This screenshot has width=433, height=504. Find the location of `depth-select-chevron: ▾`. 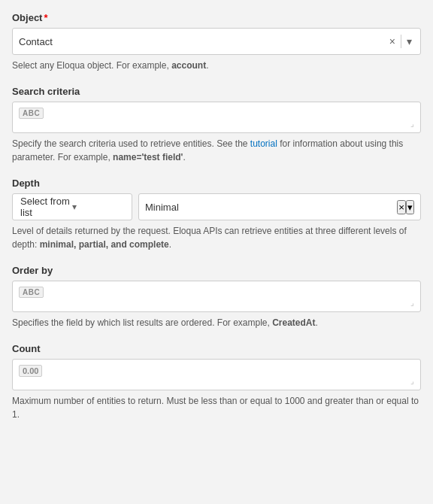

depth-select-chevron: ▾ is located at coordinates (98, 207).